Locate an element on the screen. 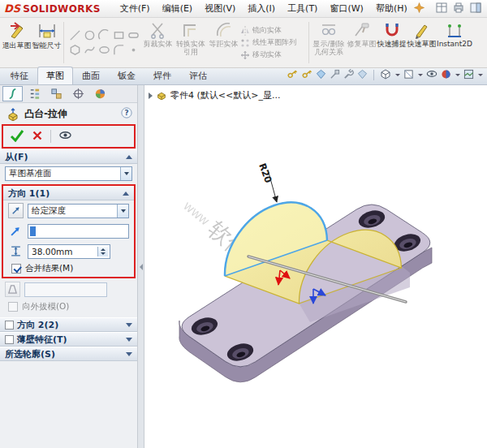 The width and height of the screenshot is (487, 448). ellipse-tool-icon is located at coordinates (104, 50).